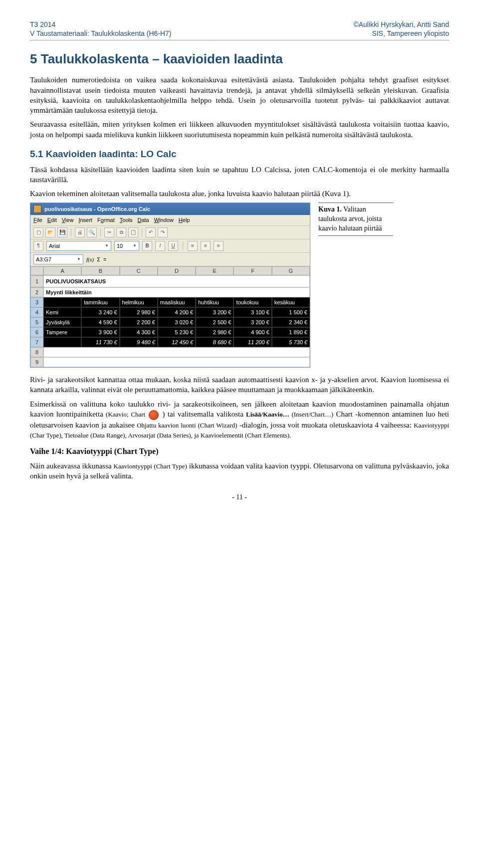  I want to click on paragraph-5: Rivi- ja sarakeotsikot kannattaa ottaa m…, so click(240, 385).